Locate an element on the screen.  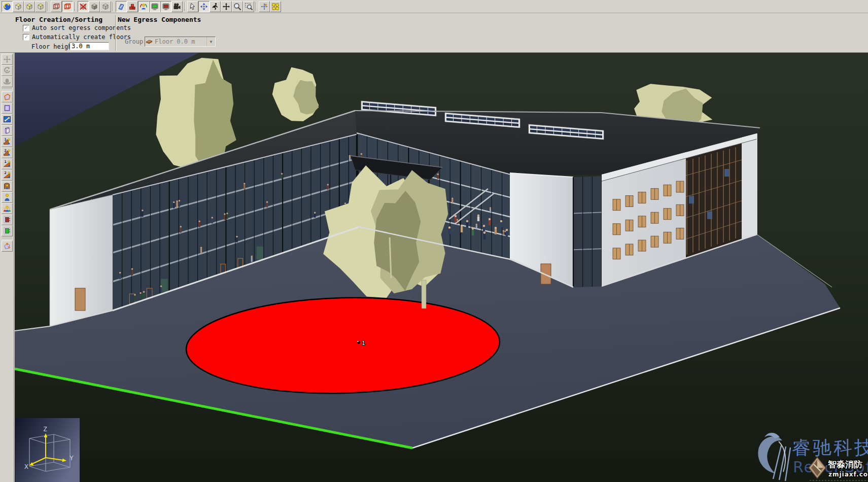
ghost-cube-button is located at coordinates (106, 7).